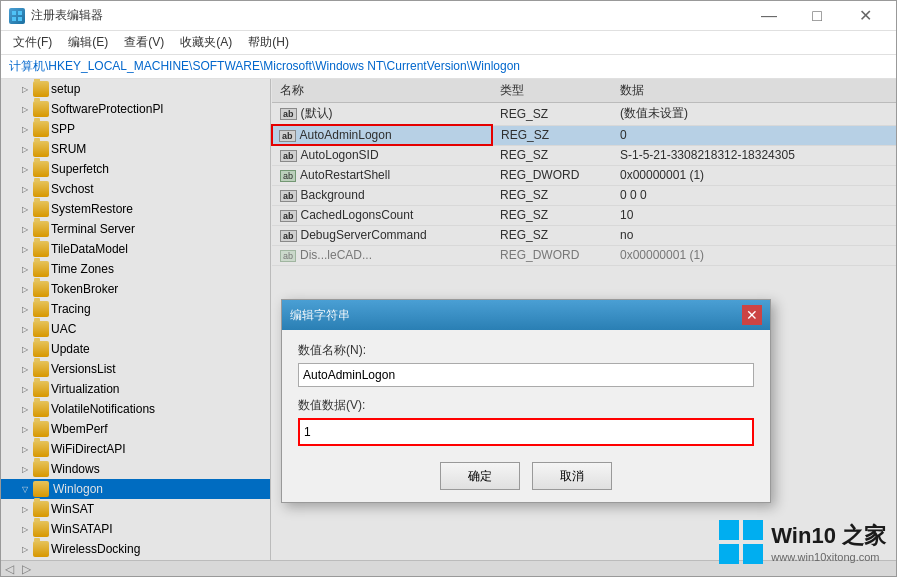 The image size is (897, 577). Describe the element at coordinates (828, 557) in the screenshot. I see `watermark-url: www.win10xitong.com` at that location.